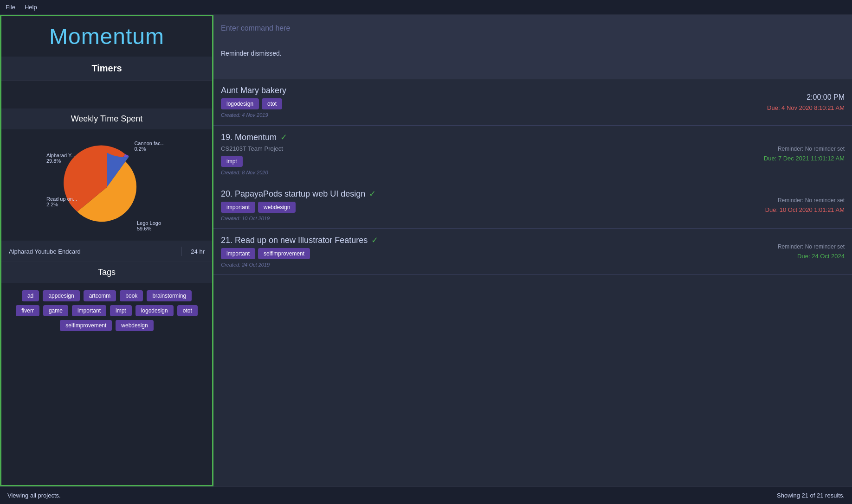  What do you see at coordinates (782, 154) in the screenshot?
I see `task-meta-momentum: Reminder: No reminder setDue: 7 Dec 2021…` at bounding box center [782, 154].